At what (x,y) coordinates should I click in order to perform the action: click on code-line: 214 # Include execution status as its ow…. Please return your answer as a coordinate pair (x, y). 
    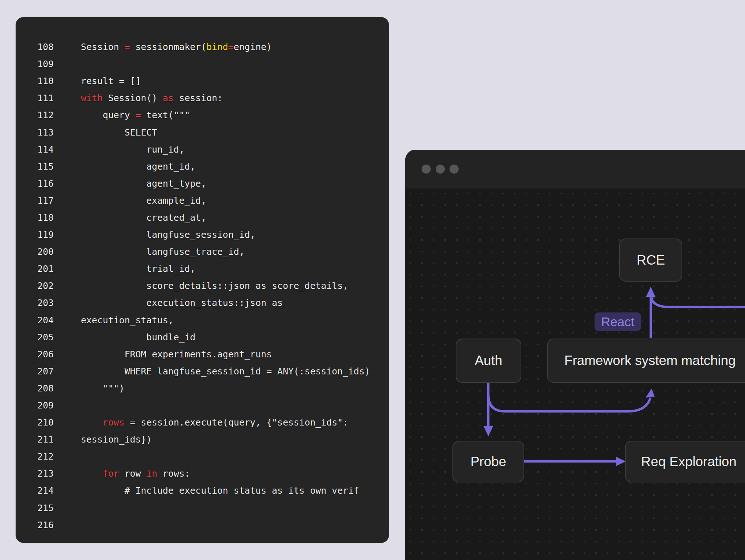
    Looking at the image, I should click on (202, 491).